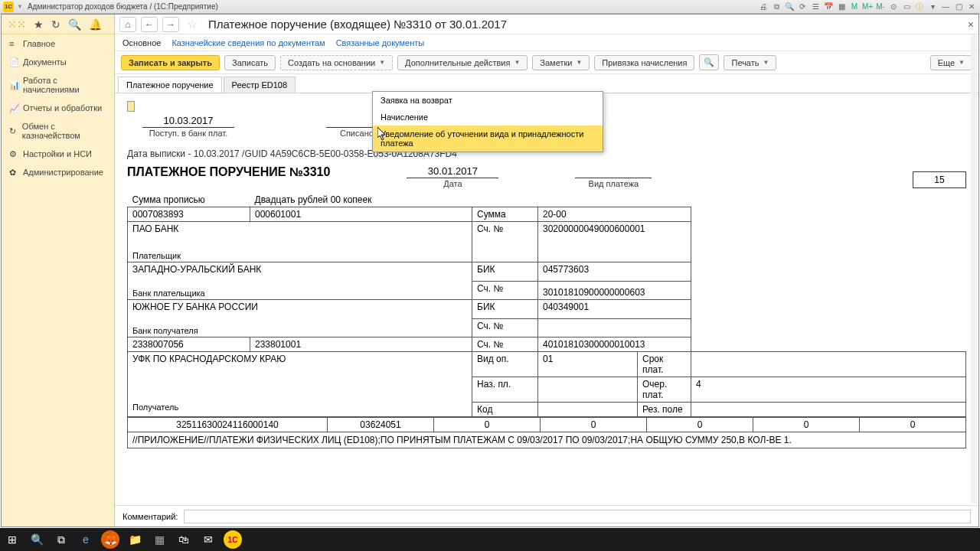  Describe the element at coordinates (361, 344) in the screenshot. I see `recv-kpp: 233801001` at that location.